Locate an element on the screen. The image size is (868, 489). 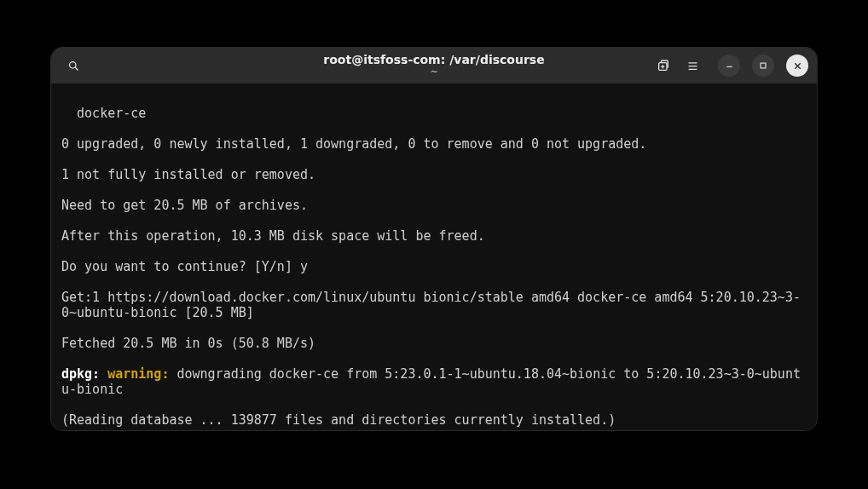
dpkg-label: dpkg: is located at coordinates (80, 374).